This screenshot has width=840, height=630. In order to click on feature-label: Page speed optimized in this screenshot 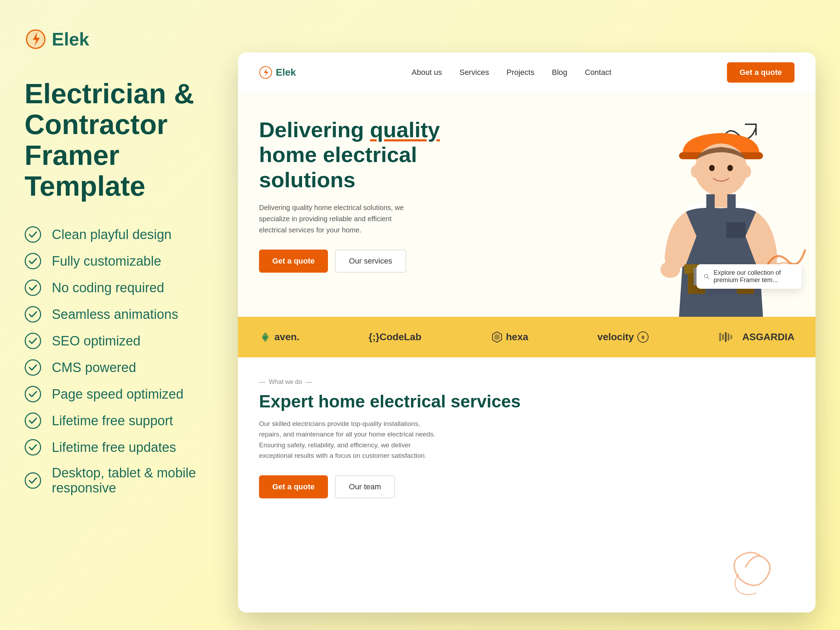, I will do `click(118, 394)`.